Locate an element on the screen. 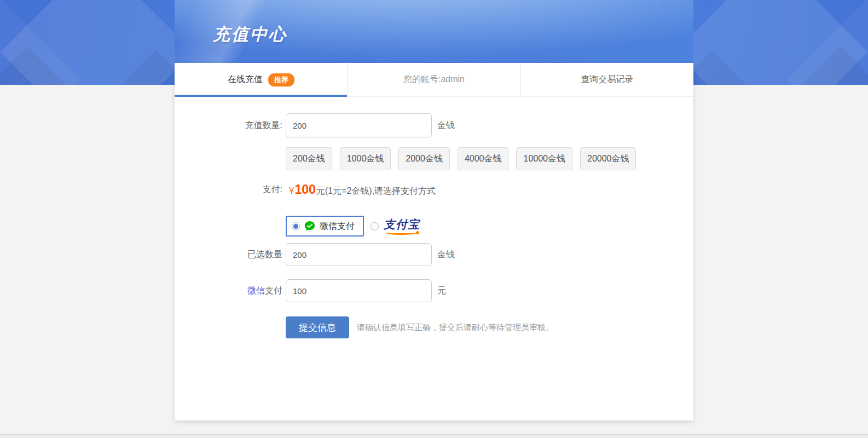  recharge-amount-unit: 金钱 is located at coordinates (446, 126).